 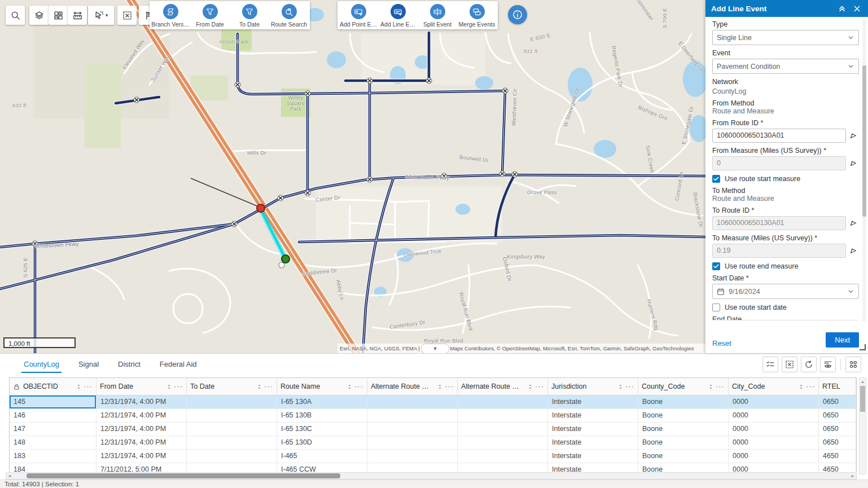 I want to click on panel-scrollbar, so click(x=865, y=170).